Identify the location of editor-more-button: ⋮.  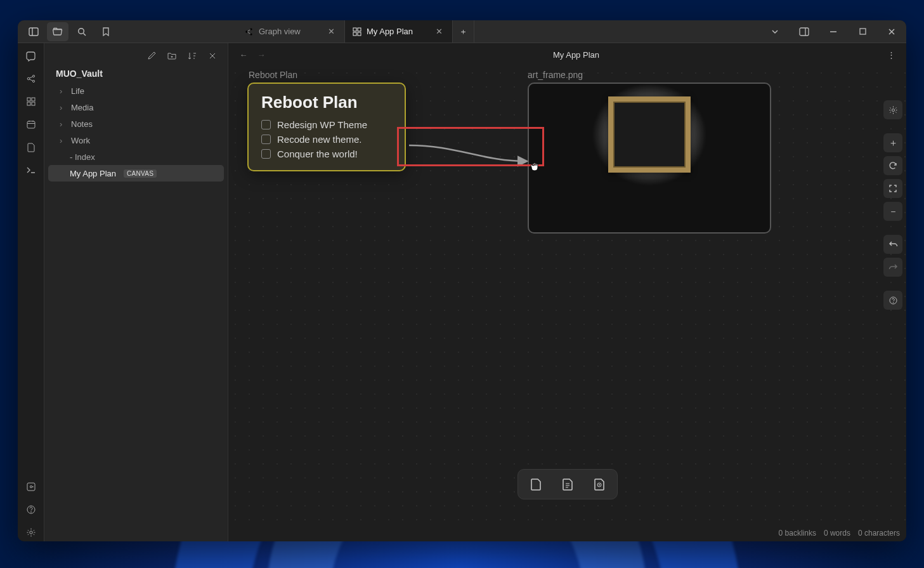
(891, 55).